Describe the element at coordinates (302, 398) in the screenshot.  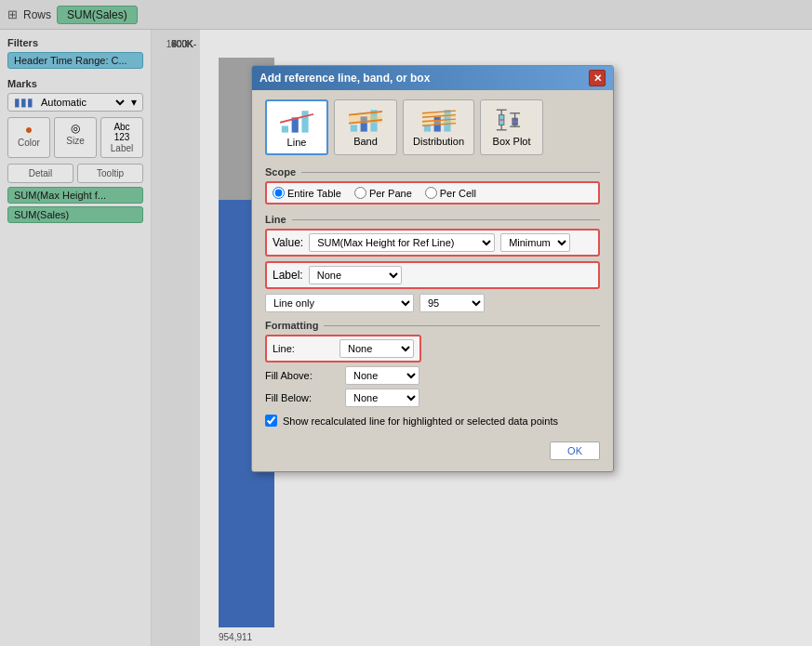
I see `fill-below-label: Fill Below:` at that location.